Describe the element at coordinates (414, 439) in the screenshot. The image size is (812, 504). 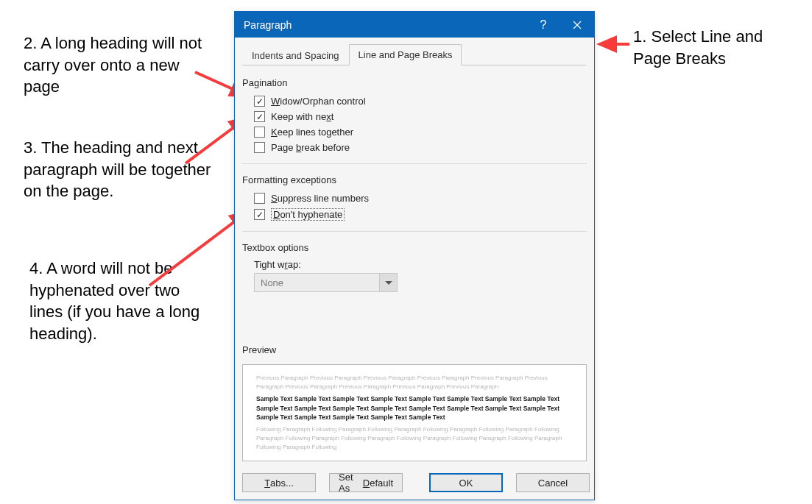
I see `preview-next: Following Paragraph Following Paragraph …` at that location.